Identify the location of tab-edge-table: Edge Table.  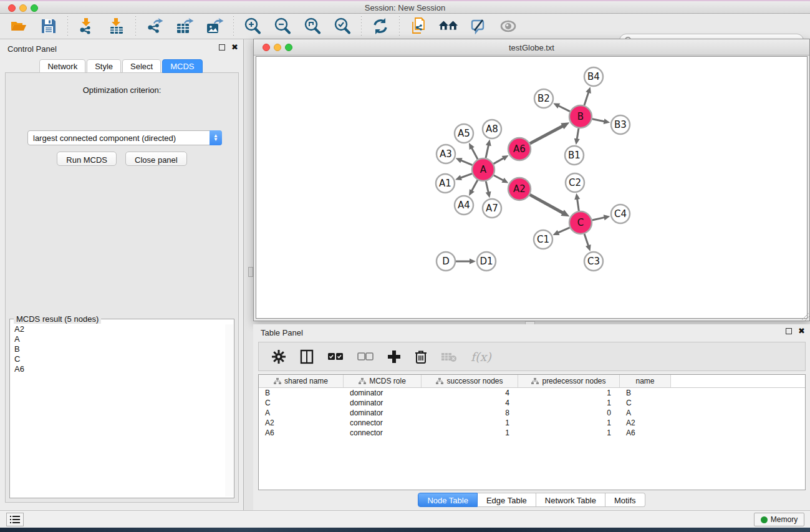
(507, 500).